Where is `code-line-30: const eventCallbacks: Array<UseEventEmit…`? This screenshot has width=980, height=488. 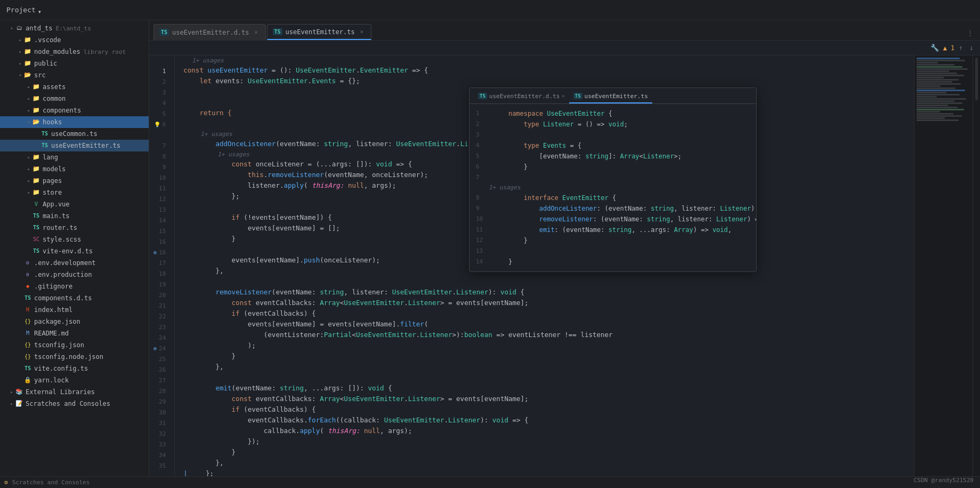
code-line-30: const eventCallbacks: Array<UseEventEmit… is located at coordinates (545, 399).